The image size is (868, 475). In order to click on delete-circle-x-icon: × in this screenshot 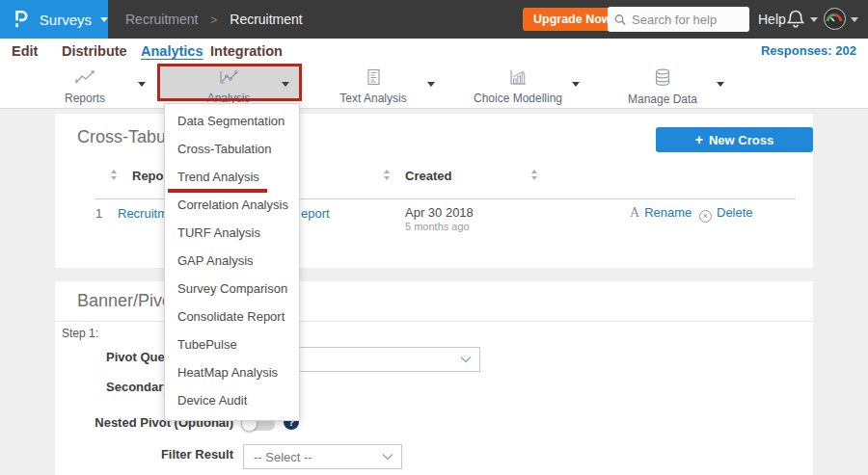, I will do `click(706, 216)`.